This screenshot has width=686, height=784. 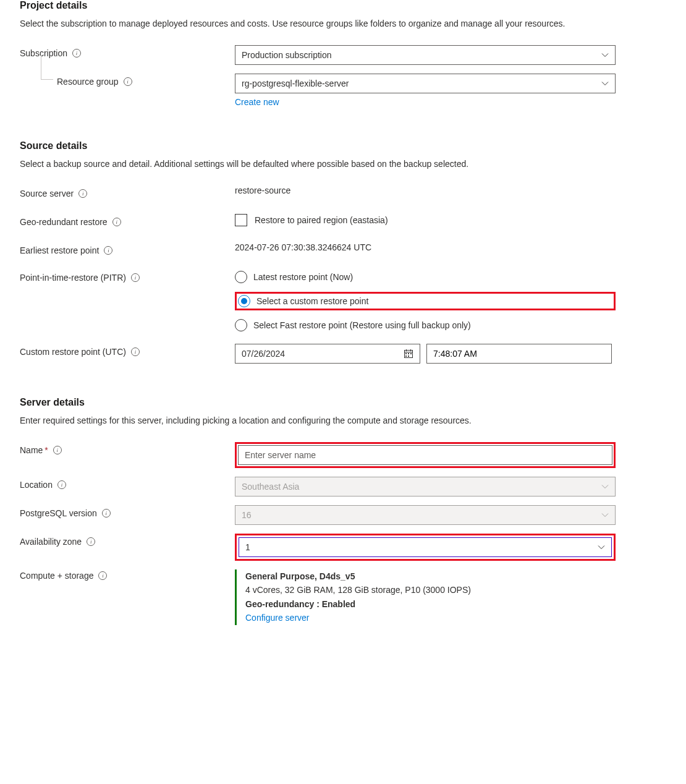 I want to click on compute-storage-label: Compute + storage i, so click(x=127, y=575).